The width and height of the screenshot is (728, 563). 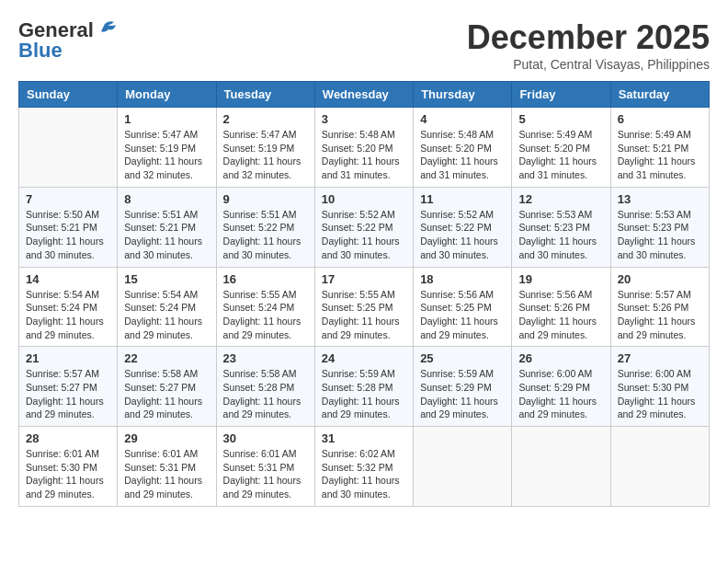 I want to click on calendar-cell: 23Sunrise: 5:58 AM Sunset: 5:28 PM Dayli…, so click(x=265, y=386).